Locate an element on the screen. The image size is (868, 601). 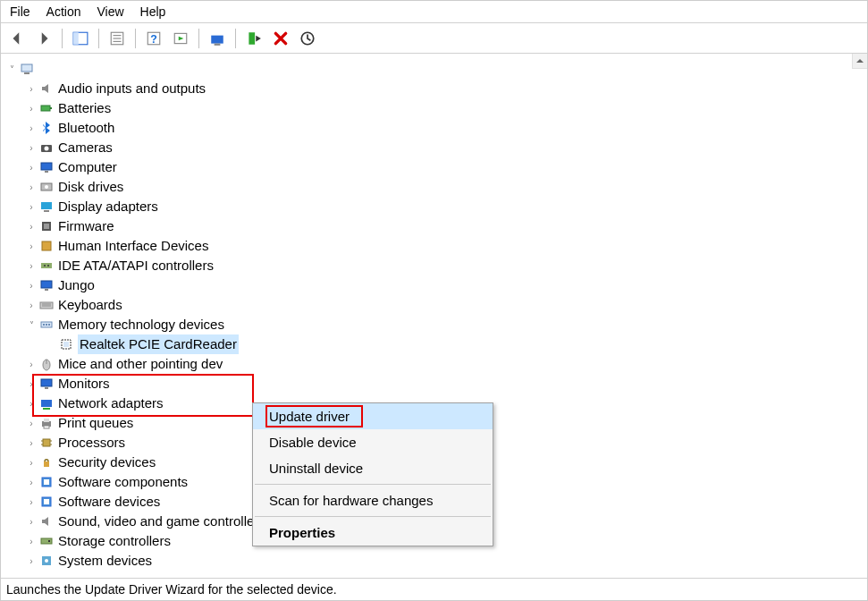
tree-item-label: Realtek PCIE CardReader is located at coordinates (158, 345).